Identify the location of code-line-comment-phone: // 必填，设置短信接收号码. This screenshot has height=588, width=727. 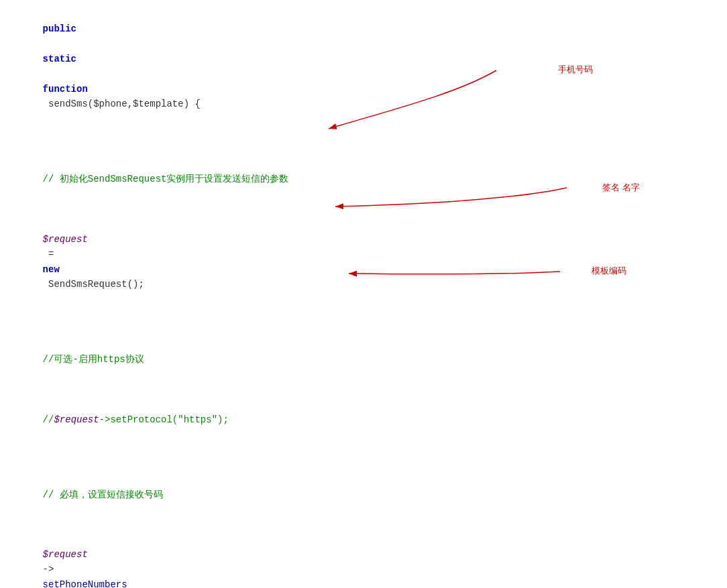
(367, 487).